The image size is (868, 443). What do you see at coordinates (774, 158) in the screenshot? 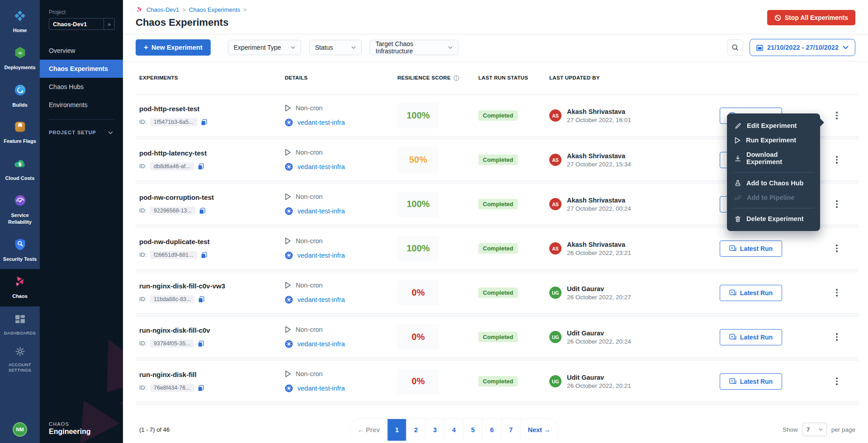
I see `menu-item-download-experiment: Download Experiment` at bounding box center [774, 158].